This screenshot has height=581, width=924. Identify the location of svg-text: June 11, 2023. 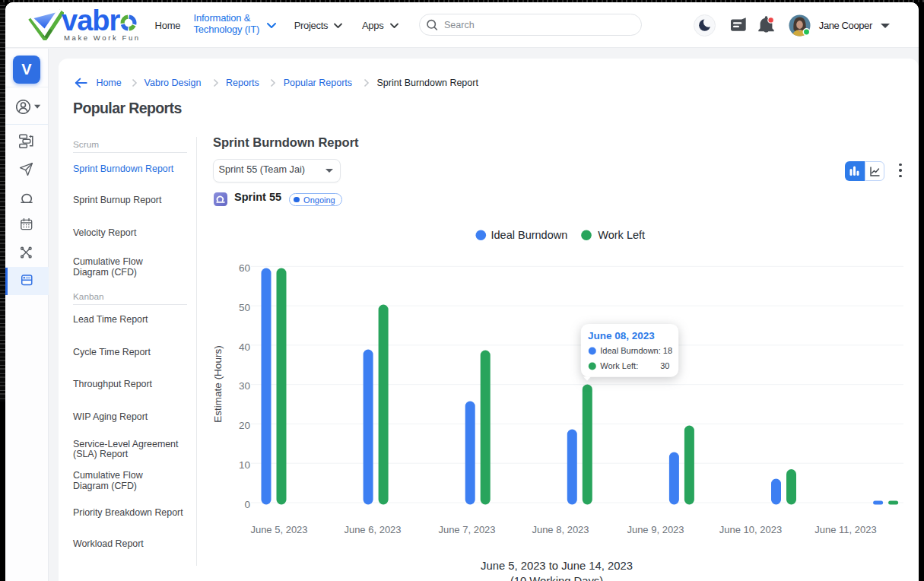
(846, 529).